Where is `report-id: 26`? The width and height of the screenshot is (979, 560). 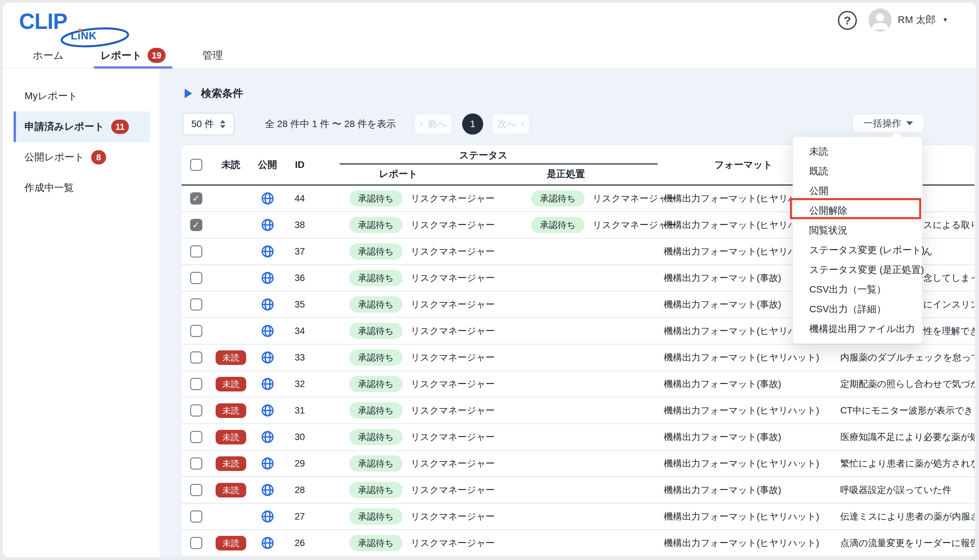 report-id: 26 is located at coordinates (300, 543).